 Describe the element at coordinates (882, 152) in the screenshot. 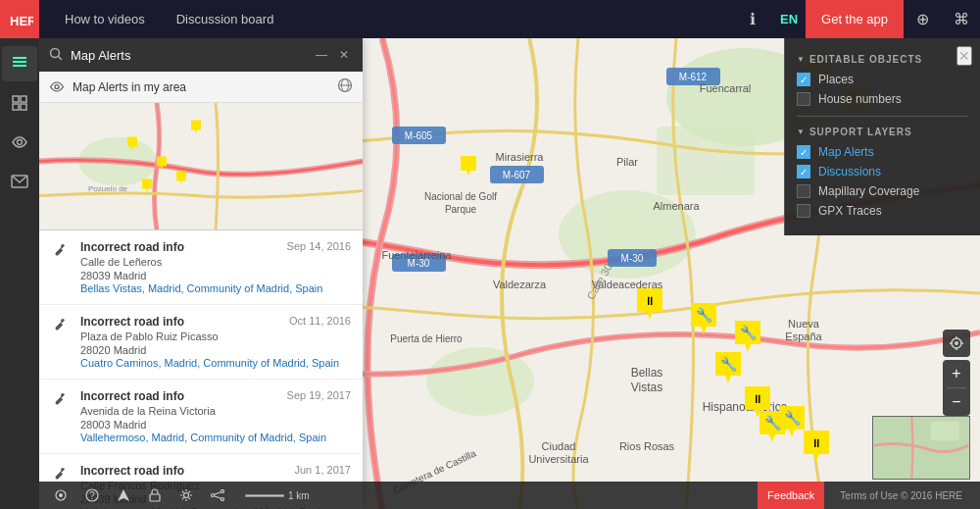

I see `map-alerts-checkbox-row: Map Alerts` at that location.